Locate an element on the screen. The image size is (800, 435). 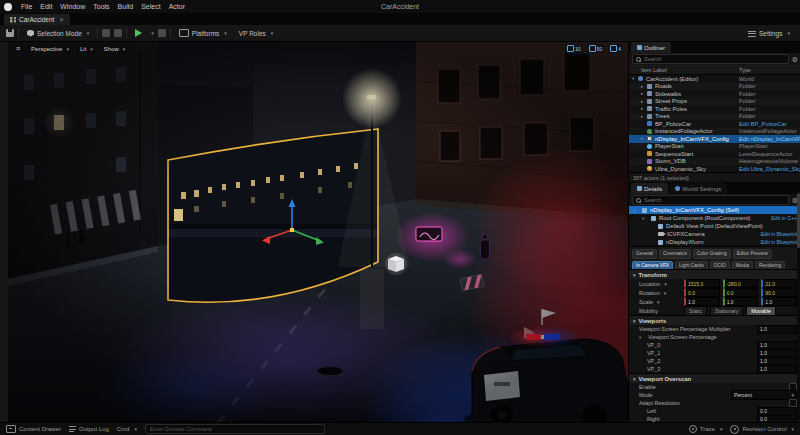
viewport-options-menu: ≡ is located at coordinates (18, 48).